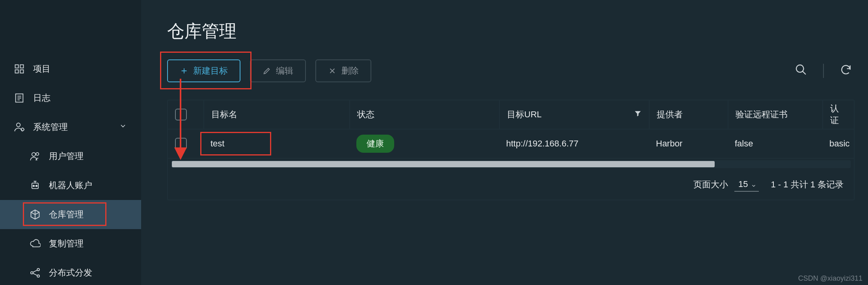 The width and height of the screenshot is (868, 285). I want to click on sidebar-item-label: 项目, so click(42, 69).